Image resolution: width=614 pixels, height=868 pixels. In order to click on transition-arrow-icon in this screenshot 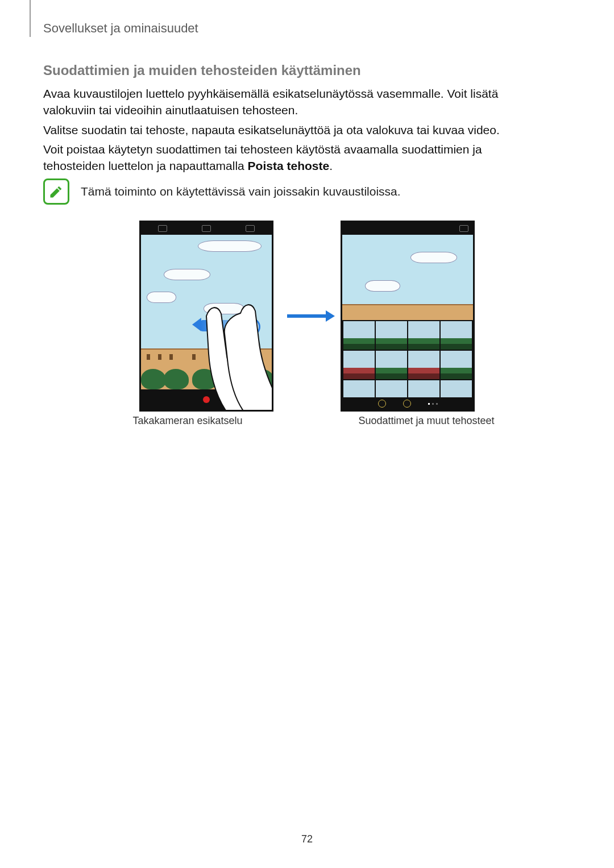, I will do `click(307, 316)`.